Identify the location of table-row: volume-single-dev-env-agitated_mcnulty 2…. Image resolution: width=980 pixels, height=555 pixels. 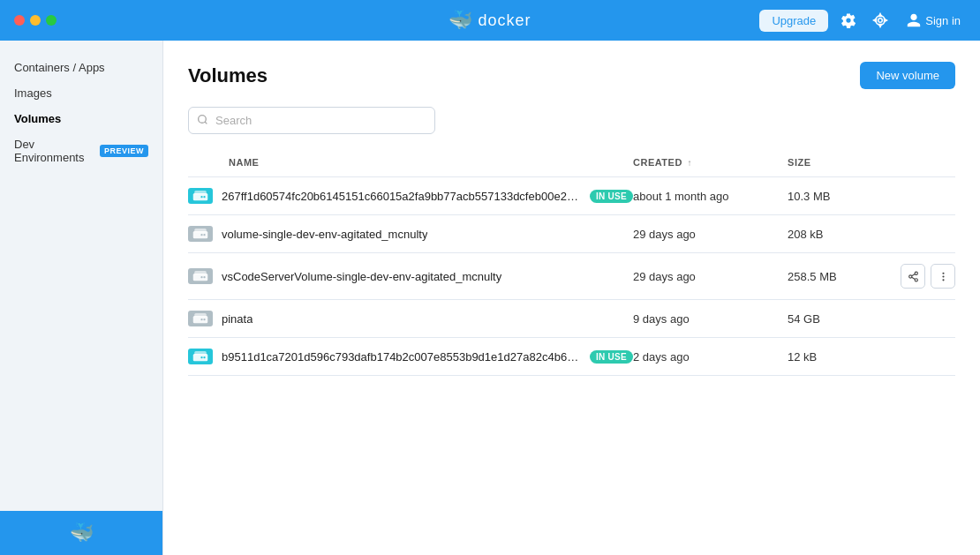
(572, 235).